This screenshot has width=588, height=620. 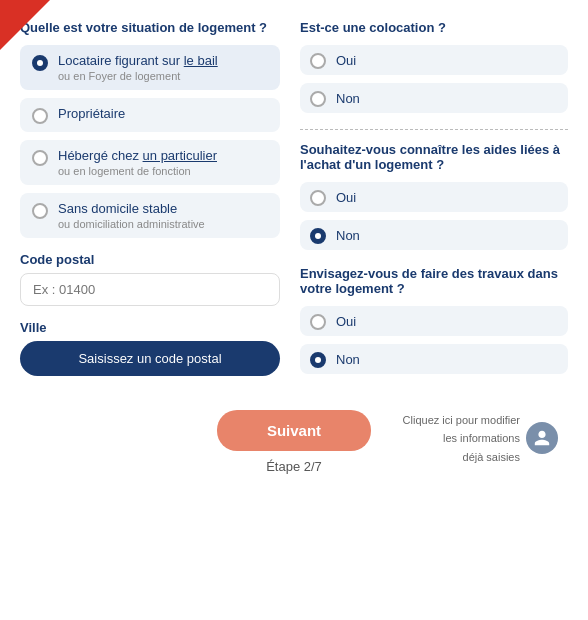 I want to click on section-divider, so click(x=434, y=130).